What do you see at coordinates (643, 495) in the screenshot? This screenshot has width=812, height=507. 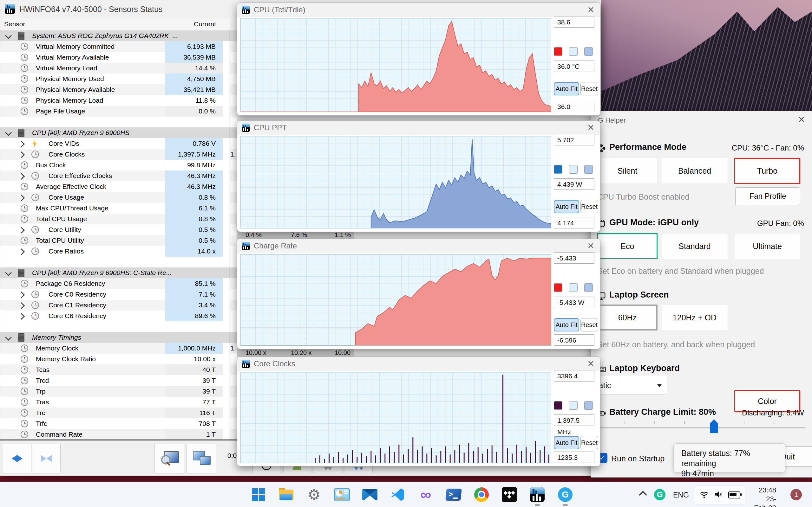 I see `tray-chevron-icon` at bounding box center [643, 495].